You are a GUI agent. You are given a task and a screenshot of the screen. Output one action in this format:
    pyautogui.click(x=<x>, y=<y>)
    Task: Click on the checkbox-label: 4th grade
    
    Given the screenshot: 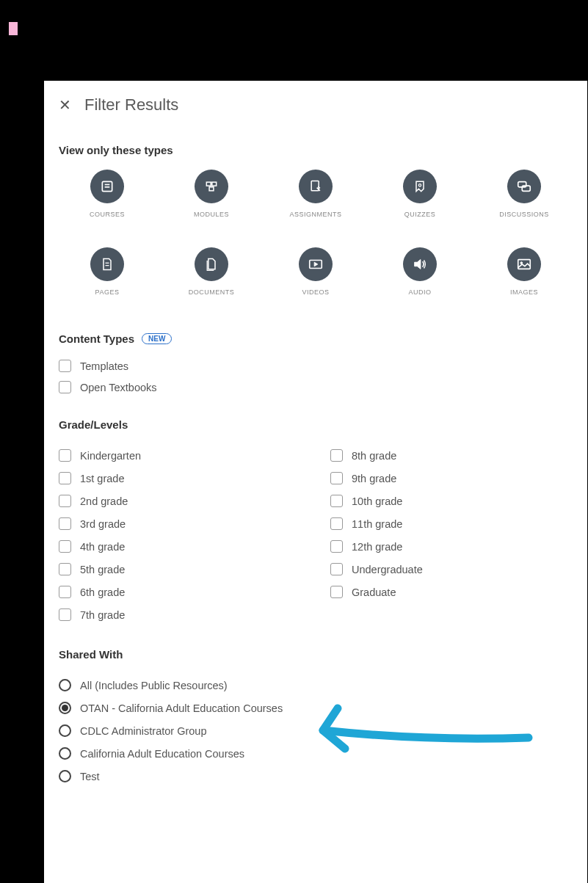 What is the action you would take?
    pyautogui.click(x=103, y=547)
    